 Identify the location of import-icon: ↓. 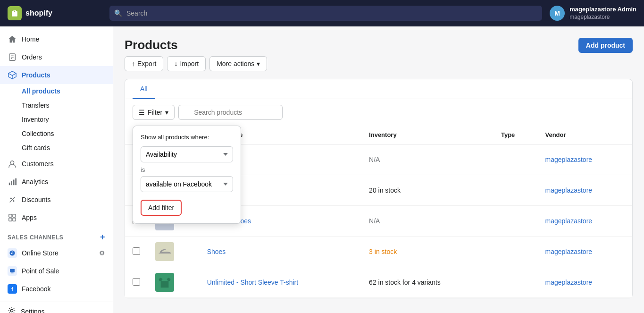
(176, 64).